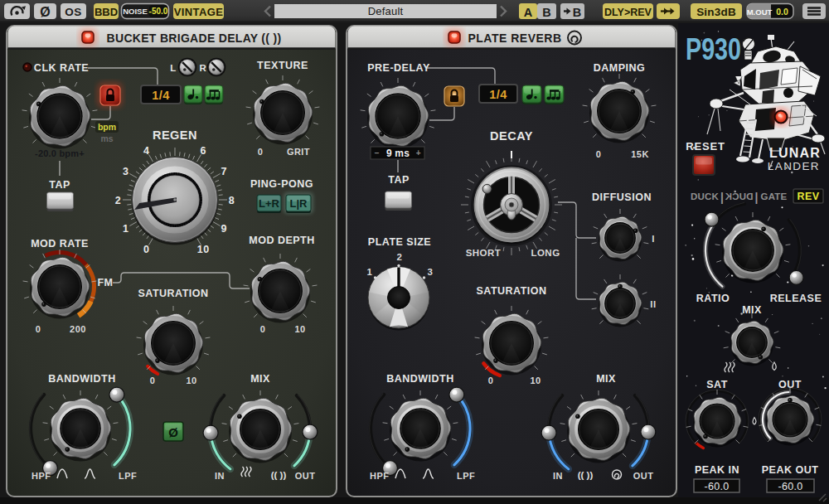 The width and height of the screenshot is (829, 504). I want to click on svg-text: 8, so click(232, 201).